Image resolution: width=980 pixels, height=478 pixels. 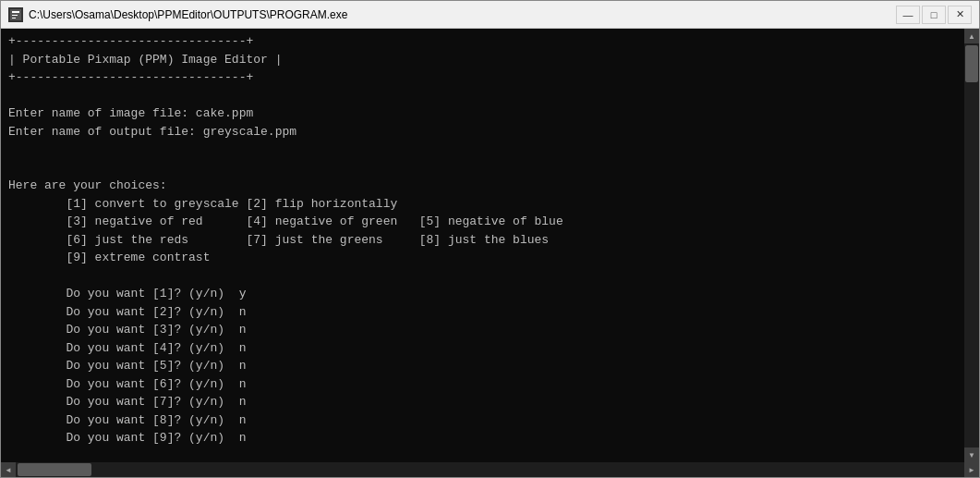 I want to click on scroll-h-thumb, so click(x=54, y=470).